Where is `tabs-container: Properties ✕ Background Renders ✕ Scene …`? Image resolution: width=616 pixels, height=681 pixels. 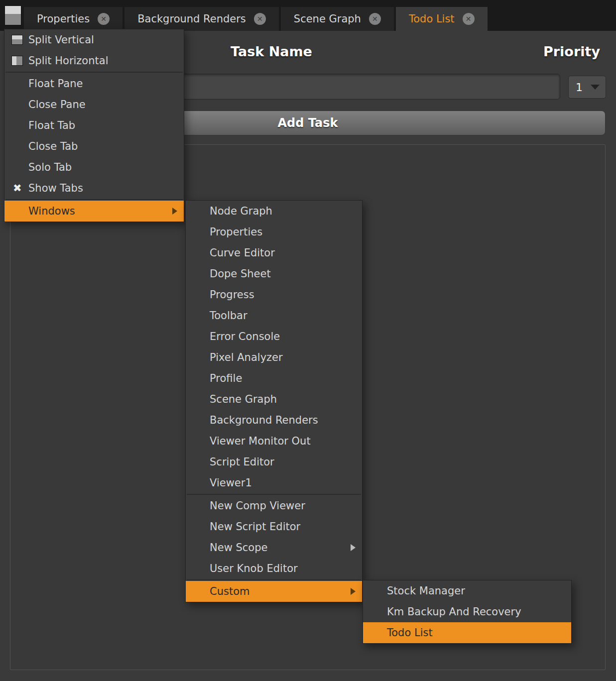
tabs-container: Properties ✕ Background Renders ✕ Scene … is located at coordinates (257, 19).